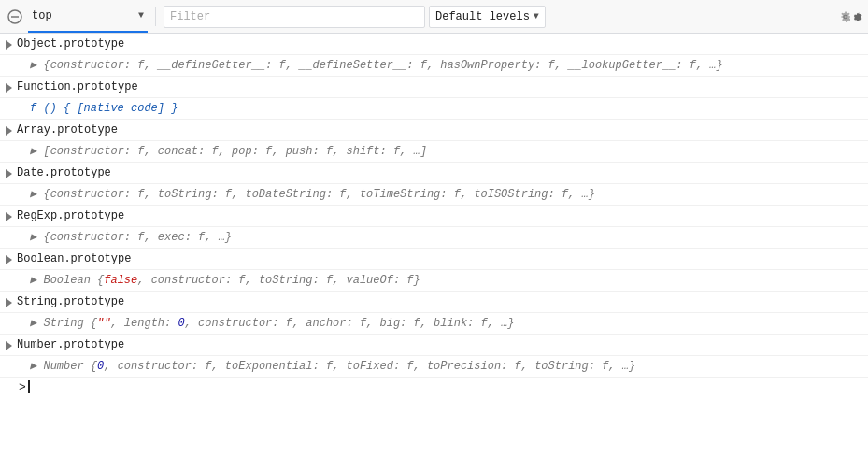 The image size is (868, 471). Describe the element at coordinates (71, 345) in the screenshot. I see `proto-label: Number.prototype` at that location.